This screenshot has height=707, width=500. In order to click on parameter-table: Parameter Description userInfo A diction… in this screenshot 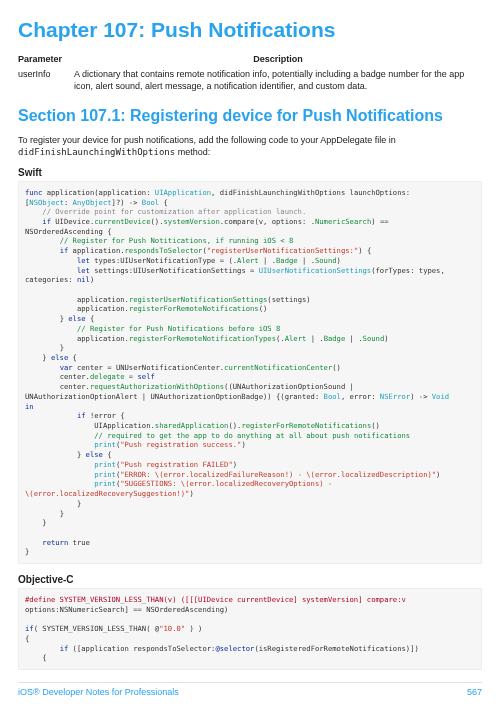, I will do `click(250, 73)`.